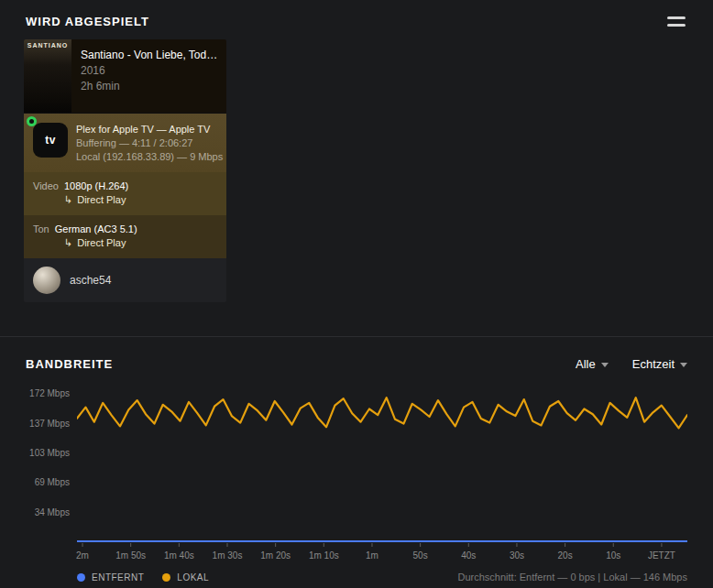 This screenshot has height=588, width=713. Describe the element at coordinates (110, 577) in the screenshot. I see `legend-item-entfernt: ENTFERNT` at that location.